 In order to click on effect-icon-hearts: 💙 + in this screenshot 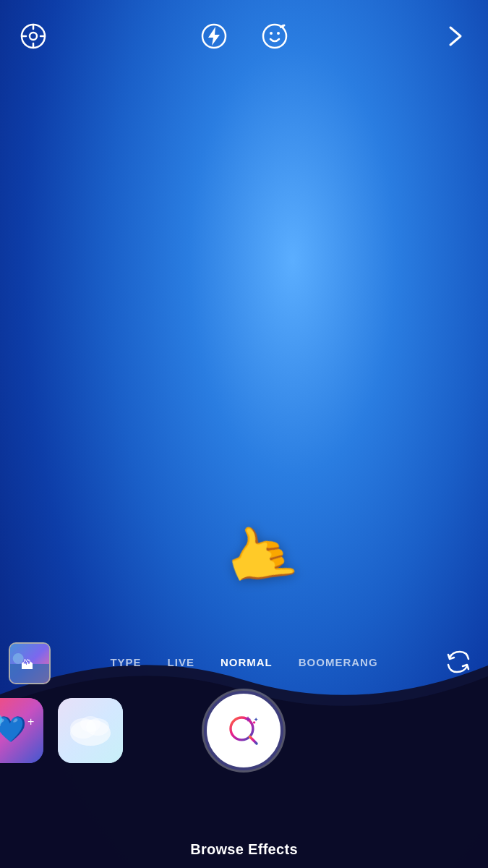, I will do `click(22, 731)`.